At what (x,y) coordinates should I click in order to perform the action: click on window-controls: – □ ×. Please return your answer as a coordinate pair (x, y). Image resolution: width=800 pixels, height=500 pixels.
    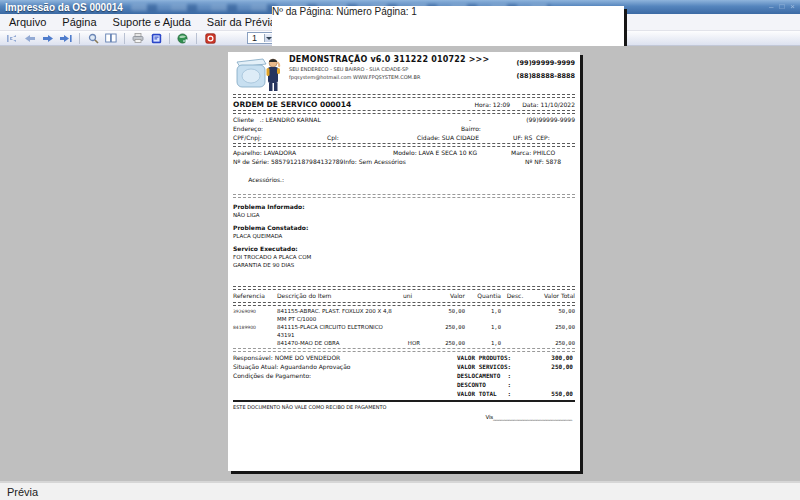
    Looking at the image, I should click on (782, 7).